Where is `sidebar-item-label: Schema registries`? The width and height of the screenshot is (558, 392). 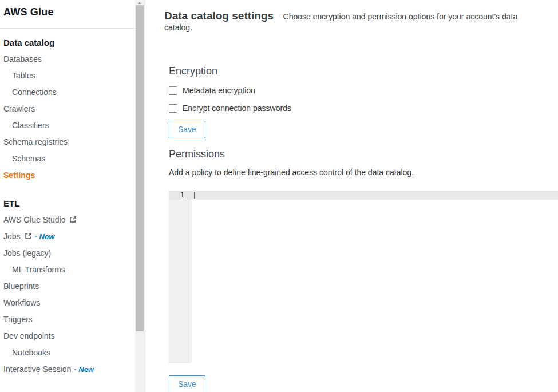
sidebar-item-label: Schema registries is located at coordinates (35, 142).